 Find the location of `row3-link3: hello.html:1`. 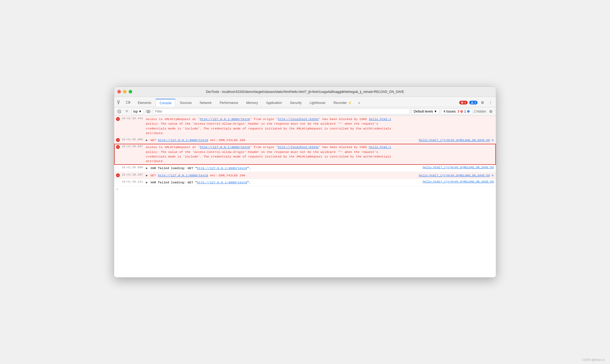

row3-link3: hello.html:1 is located at coordinates (380, 147).